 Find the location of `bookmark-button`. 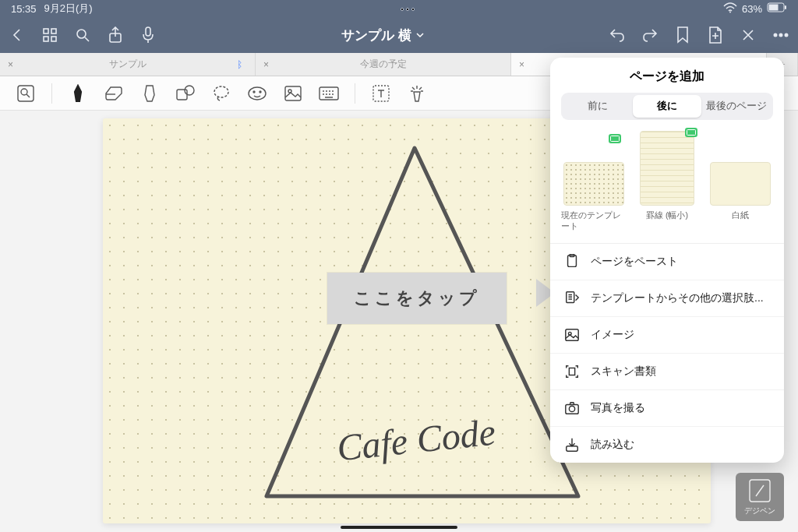

bookmark-button is located at coordinates (683, 35).